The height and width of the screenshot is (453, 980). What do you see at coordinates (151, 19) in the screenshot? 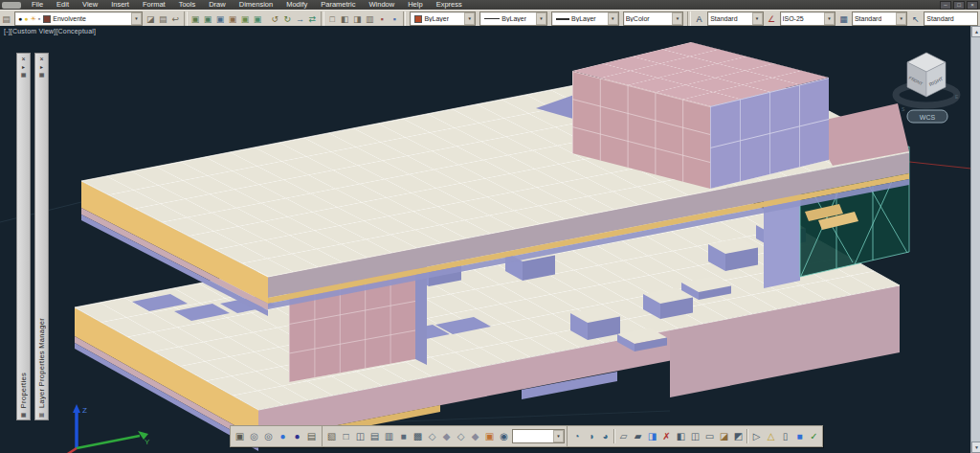
I see `make-object-layer-current-icon: ◪` at bounding box center [151, 19].